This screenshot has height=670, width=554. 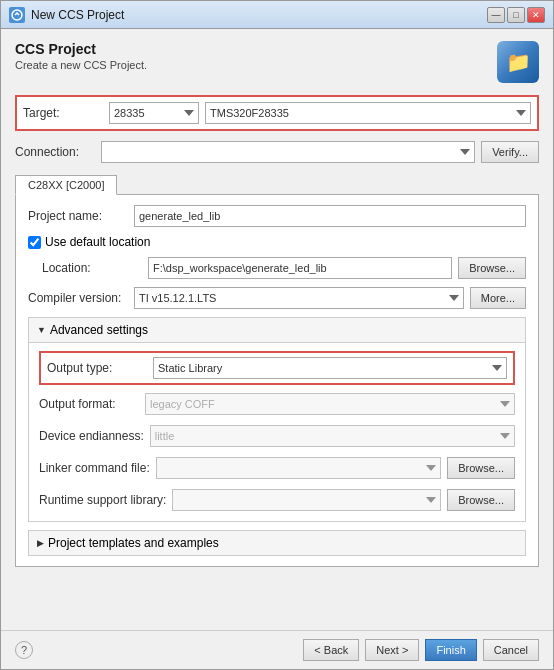 I want to click on connection-label: Connection:, so click(x=55, y=152).